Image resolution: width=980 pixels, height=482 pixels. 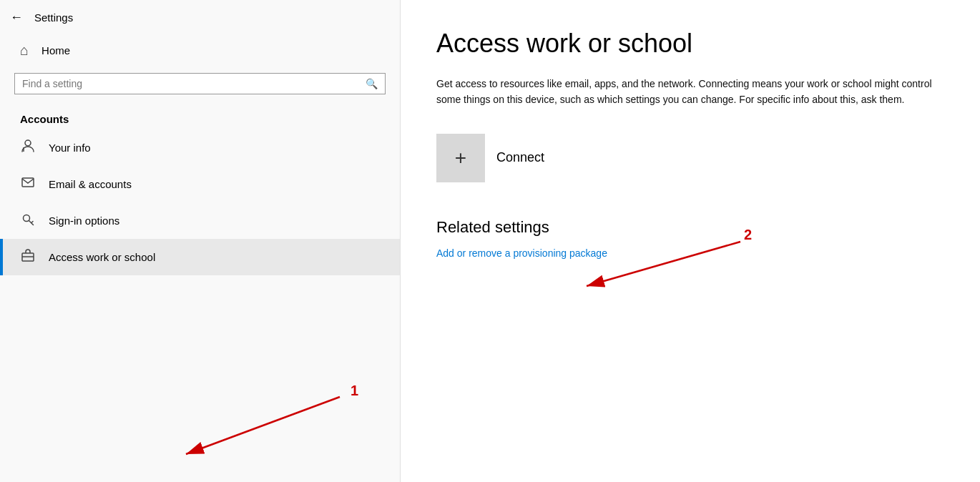 I want to click on connect-label: Connect, so click(x=521, y=157).